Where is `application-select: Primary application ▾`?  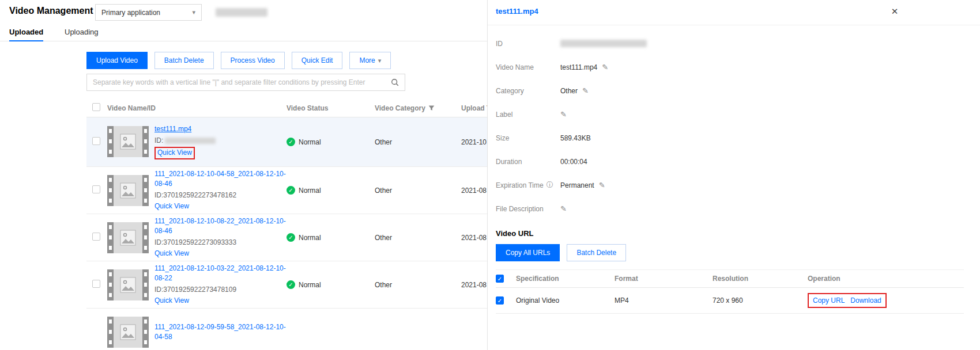
application-select: Primary application ▾ is located at coordinates (149, 13).